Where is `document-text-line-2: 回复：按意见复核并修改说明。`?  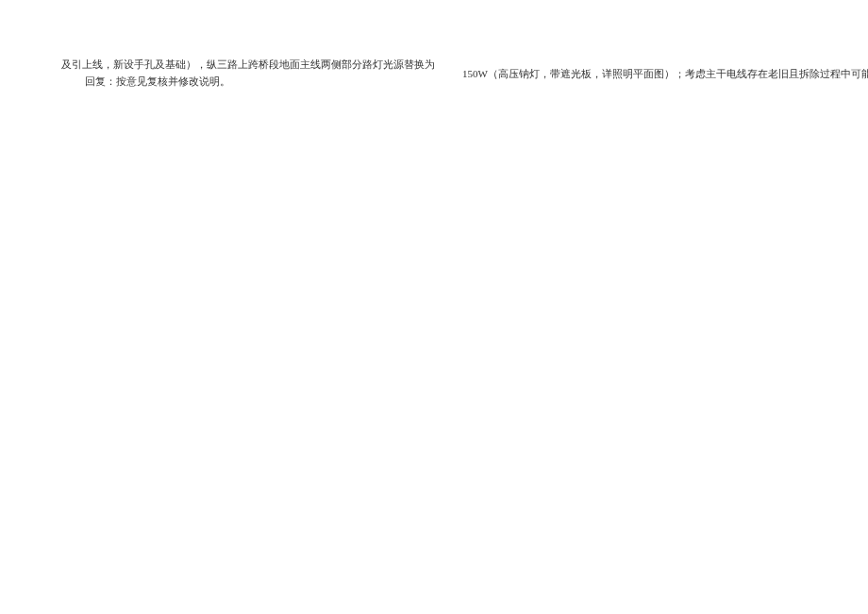
document-text-line-2: 回复：按意见复核并修改说明。 is located at coordinates (158, 82).